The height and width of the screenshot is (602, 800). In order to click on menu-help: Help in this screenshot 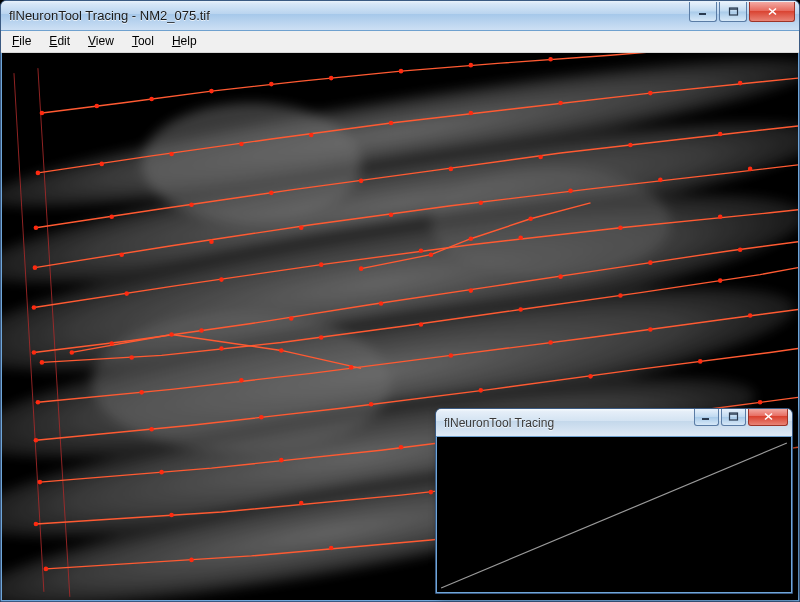, I will do `click(184, 42)`.